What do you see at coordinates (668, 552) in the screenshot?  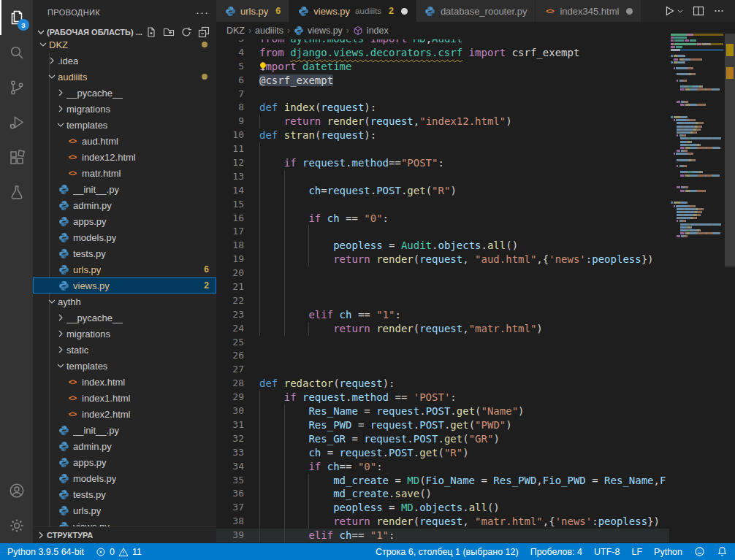 I see `status-item: Python` at bounding box center [668, 552].